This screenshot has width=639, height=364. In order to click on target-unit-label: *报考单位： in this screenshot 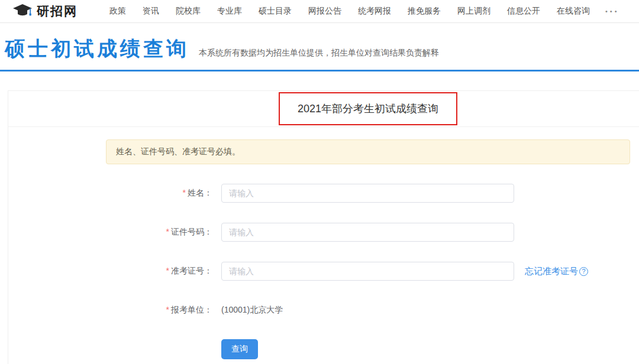, I will do `click(110, 310)`.